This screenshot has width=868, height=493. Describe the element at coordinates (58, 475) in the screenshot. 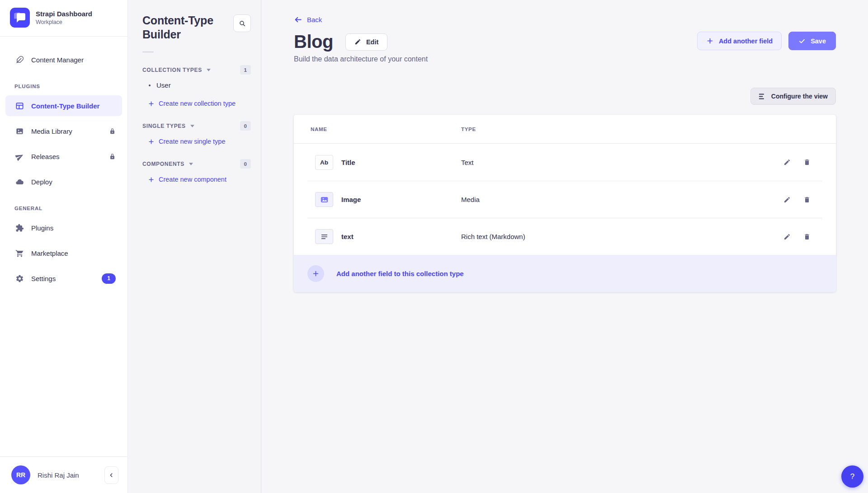

I see `user-name: Rishi Raj Jain` at that location.